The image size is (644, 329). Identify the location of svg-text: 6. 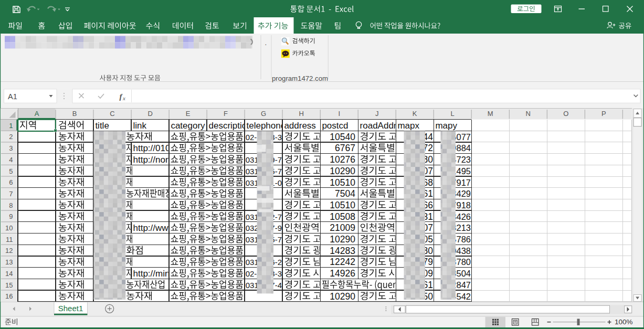
(10, 183).